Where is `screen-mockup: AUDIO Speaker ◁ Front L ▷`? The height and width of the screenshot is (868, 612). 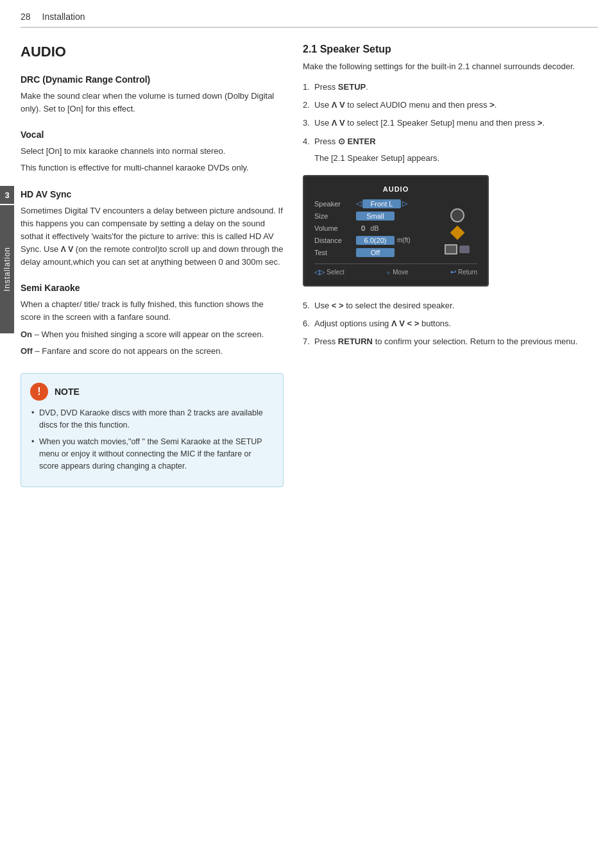 screen-mockup: AUDIO Speaker ◁ Front L ▷ is located at coordinates (396, 231).